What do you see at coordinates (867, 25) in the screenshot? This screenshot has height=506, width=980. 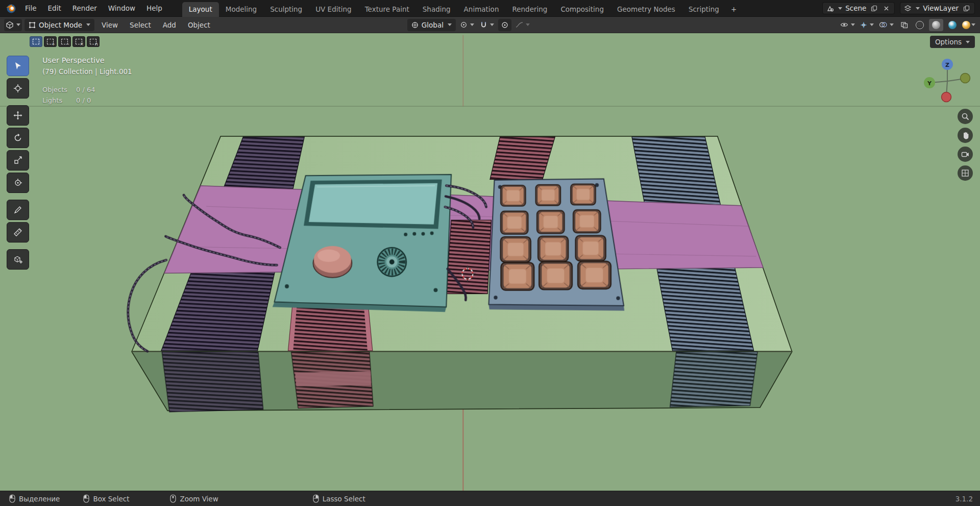 I see `gizmos-dropdown` at bounding box center [867, 25].